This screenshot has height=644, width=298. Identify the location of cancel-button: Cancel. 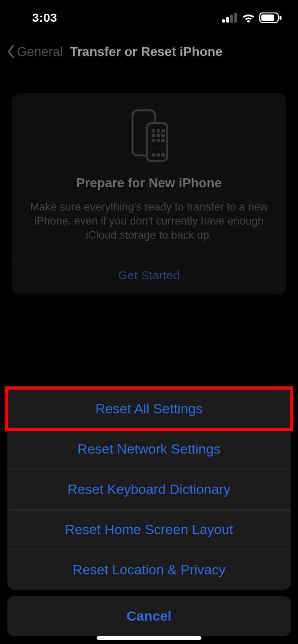
(149, 616).